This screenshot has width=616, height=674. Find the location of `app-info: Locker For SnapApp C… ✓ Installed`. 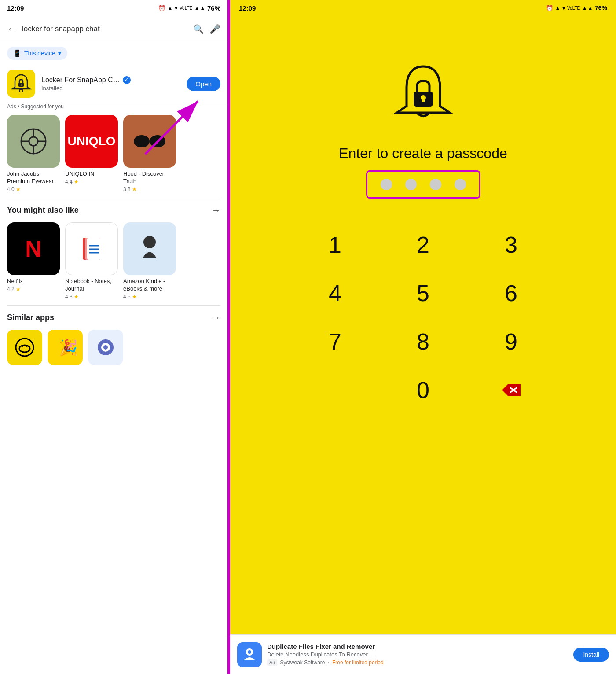

app-info: Locker For SnapApp C… ✓ Installed is located at coordinates (111, 84).